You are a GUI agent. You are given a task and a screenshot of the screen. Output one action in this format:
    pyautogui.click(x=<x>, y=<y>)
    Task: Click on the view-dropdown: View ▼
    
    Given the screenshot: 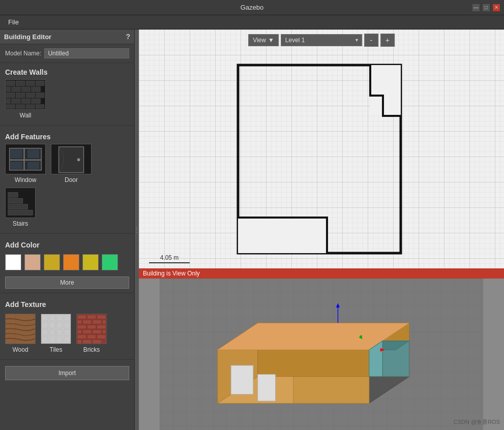 What is the action you would take?
    pyautogui.click(x=263, y=40)
    